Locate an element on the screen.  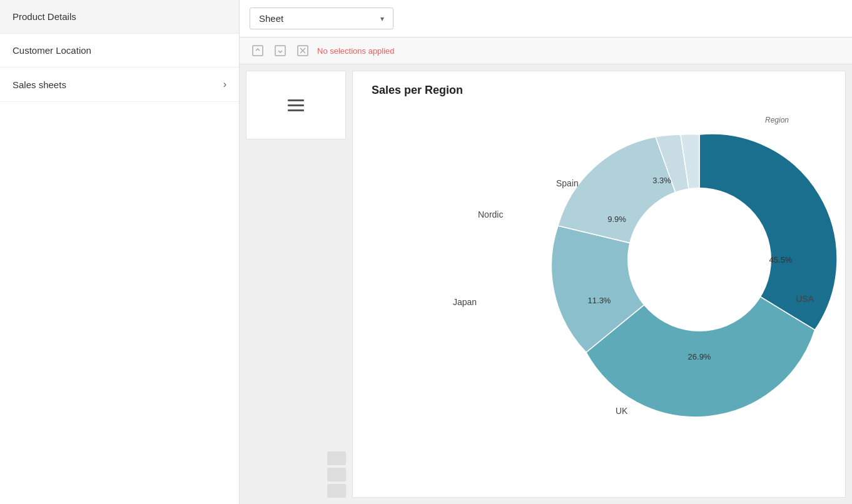
sidebar-item-sales-sheets: Sales sheets › is located at coordinates (119, 85).